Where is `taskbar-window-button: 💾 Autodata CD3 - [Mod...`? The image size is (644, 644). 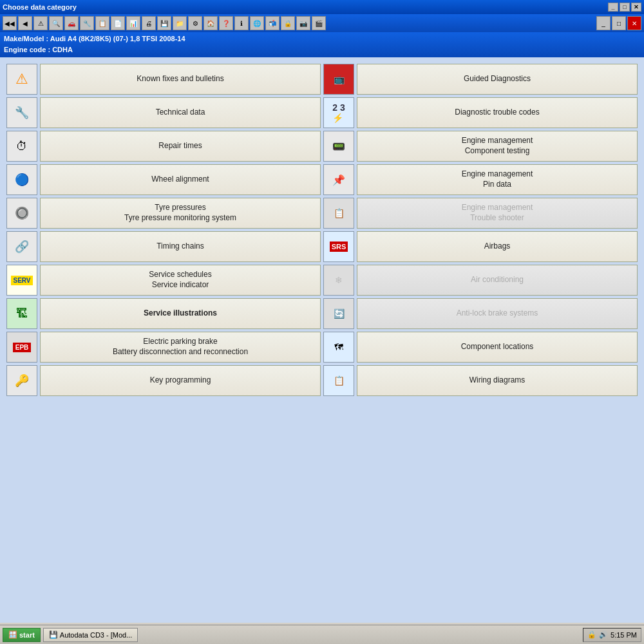 taskbar-window-button: 💾 Autodata CD3 - [Mod... is located at coordinates (91, 635).